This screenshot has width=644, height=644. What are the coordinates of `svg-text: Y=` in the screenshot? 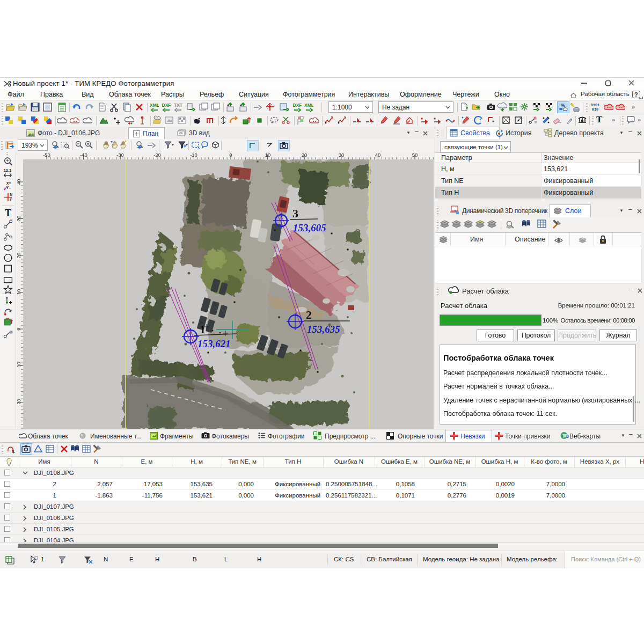 It's located at (9, 188).